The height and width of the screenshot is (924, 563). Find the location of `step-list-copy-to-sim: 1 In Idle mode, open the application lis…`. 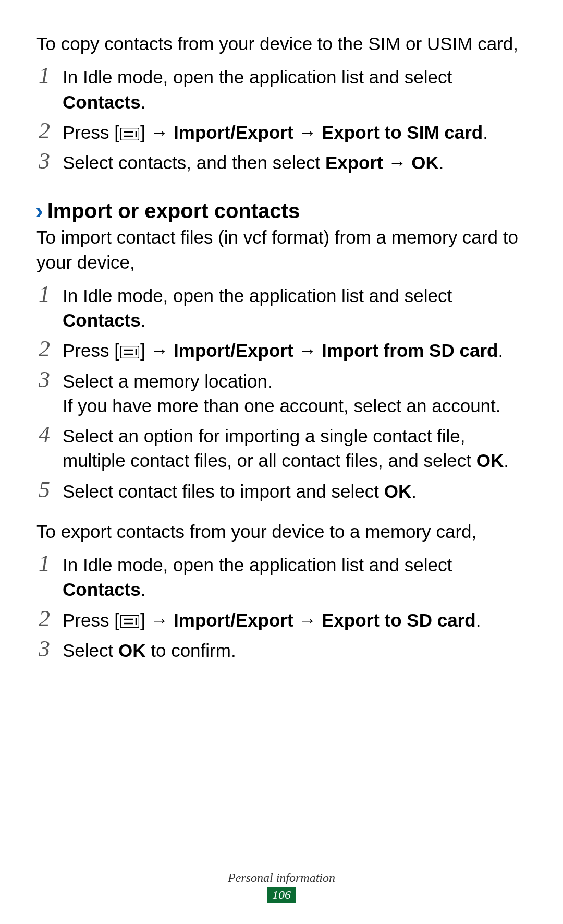

step-list-copy-to-sim: 1 In Idle mode, open the application lis… is located at coordinates (282, 119).